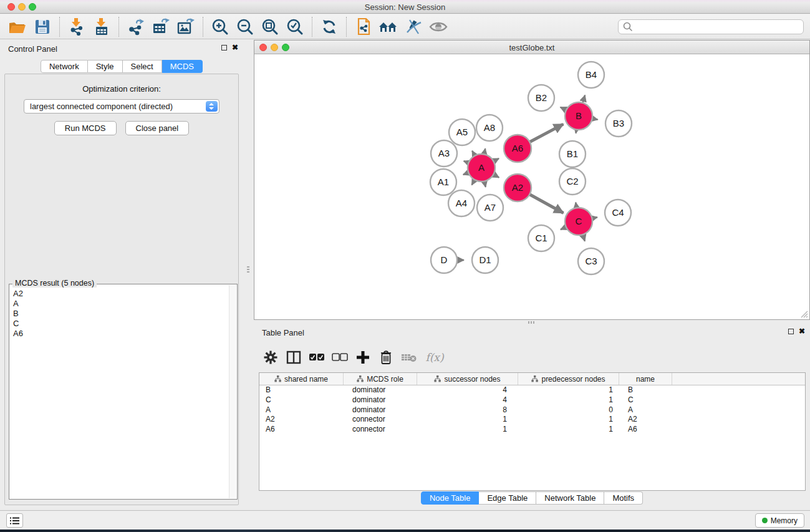 This screenshot has width=810, height=532. I want to click on zoom-in-button, so click(220, 27).